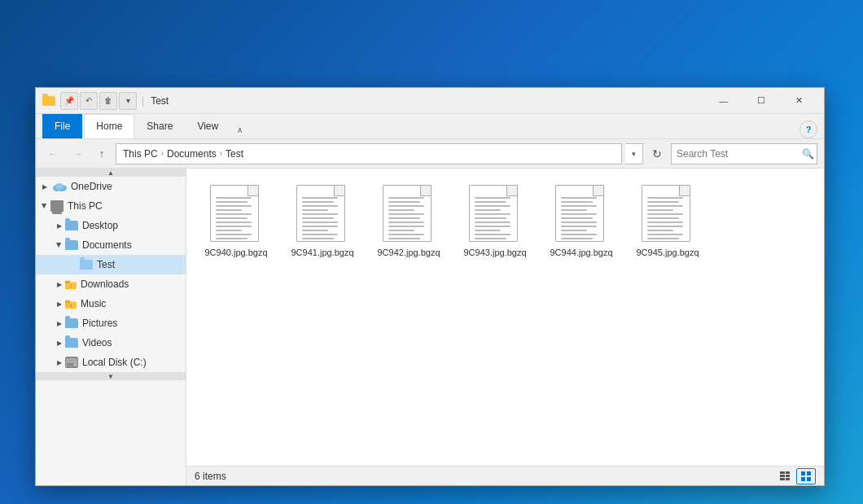  What do you see at coordinates (785, 476) in the screenshot?
I see `details-view-btn` at bounding box center [785, 476].